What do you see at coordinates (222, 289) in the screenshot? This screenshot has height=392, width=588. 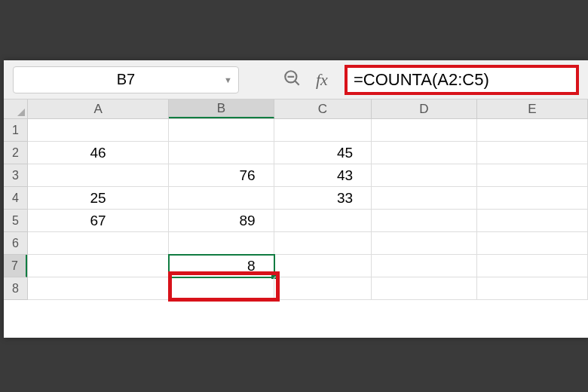 I see `cell-B8` at bounding box center [222, 289].